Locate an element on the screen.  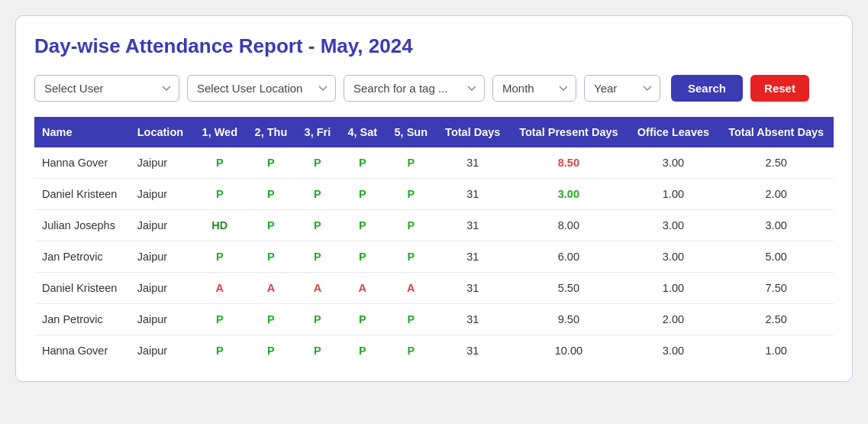
cell-total-absent: 7.50 is located at coordinates (776, 289).